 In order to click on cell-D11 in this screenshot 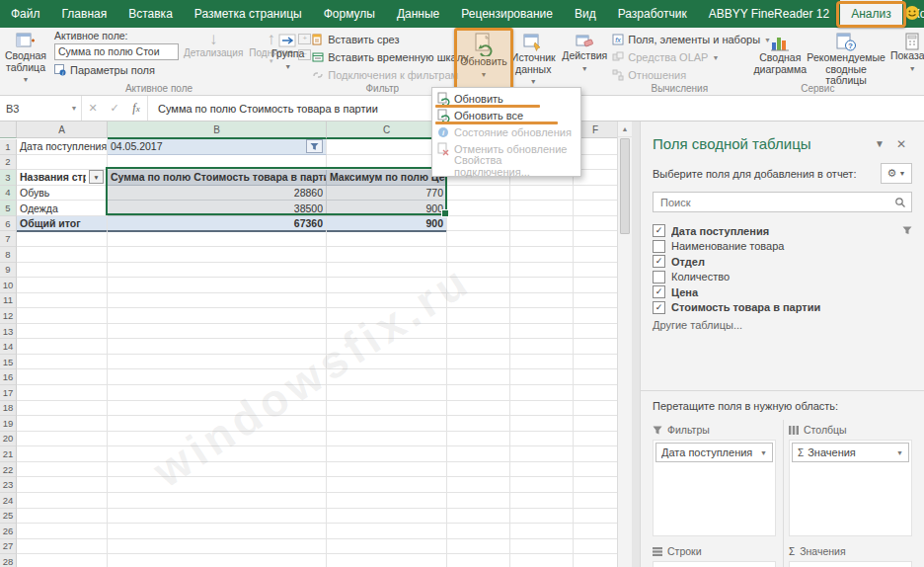, I will do `click(479, 301)`.